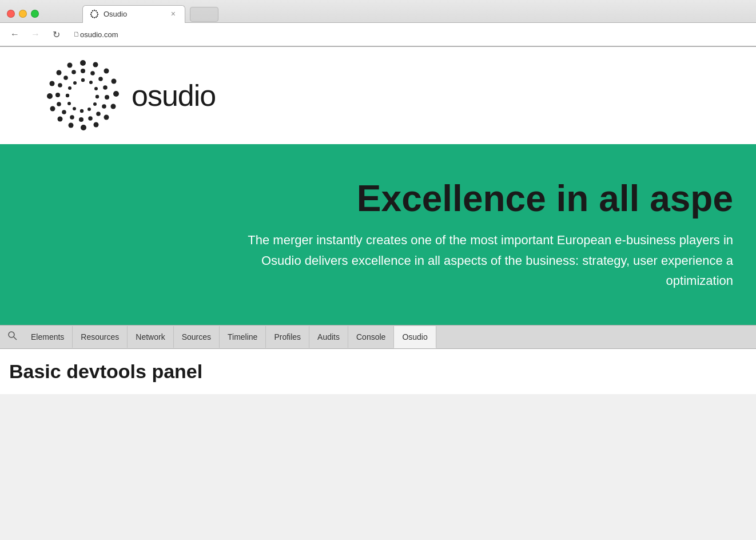  Describe the element at coordinates (13, 337) in the screenshot. I see `devtools-search-button` at that location.